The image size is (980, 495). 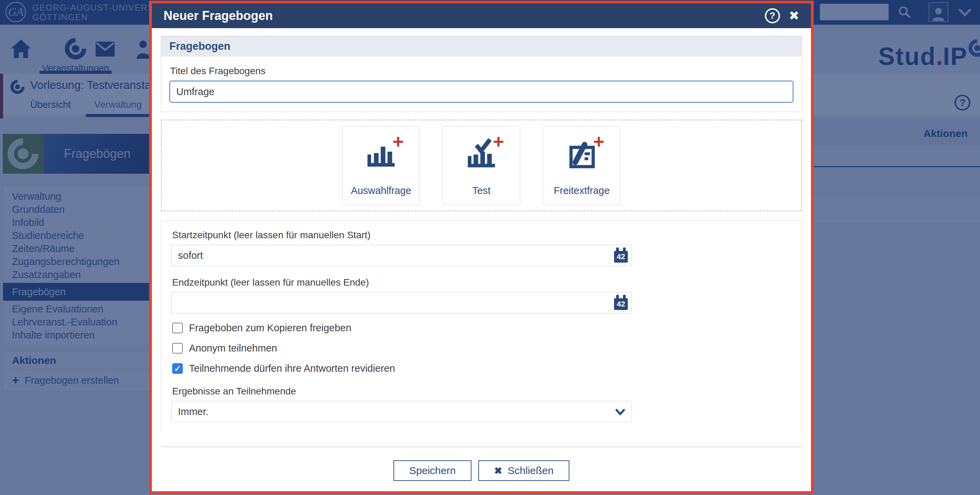 What do you see at coordinates (433, 471) in the screenshot?
I see `save-button-label: Speichern` at bounding box center [433, 471].